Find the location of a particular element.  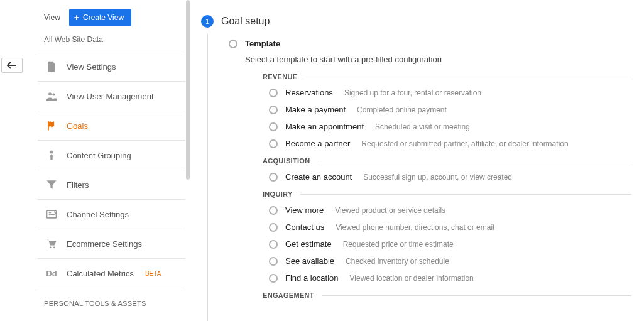

step-number-badge: 1 is located at coordinates (207, 21).